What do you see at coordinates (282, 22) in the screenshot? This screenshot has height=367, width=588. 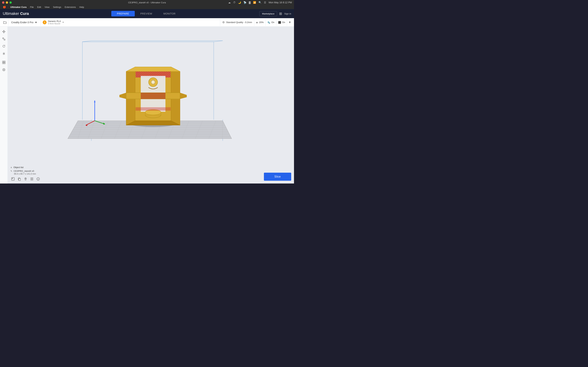 I see `adhesion-selector: ⬛ On` at bounding box center [282, 22].